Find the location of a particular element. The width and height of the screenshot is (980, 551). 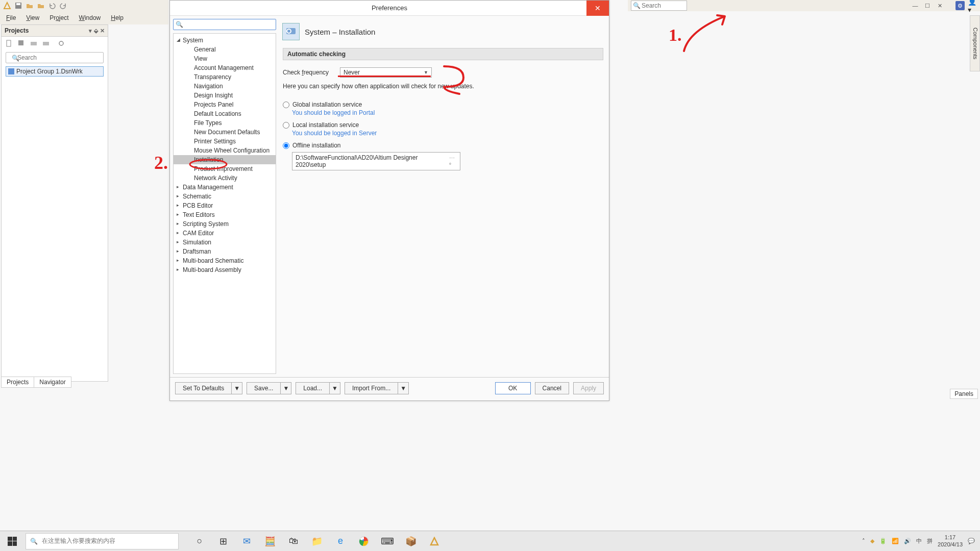

menu-view: View is located at coordinates (33, 18).